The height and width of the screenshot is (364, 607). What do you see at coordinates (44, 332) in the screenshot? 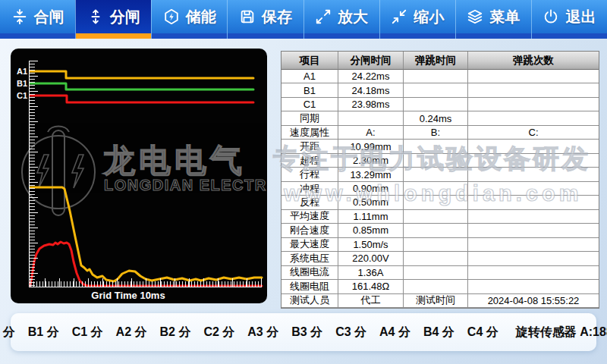
I see `phase-state-item: B1 分` at bounding box center [44, 332].